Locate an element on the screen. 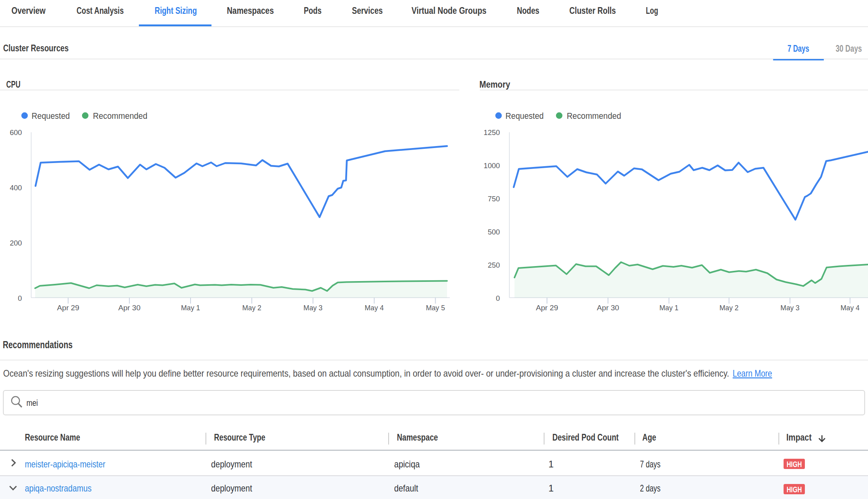  svg-text: May 5 is located at coordinates (435, 308).